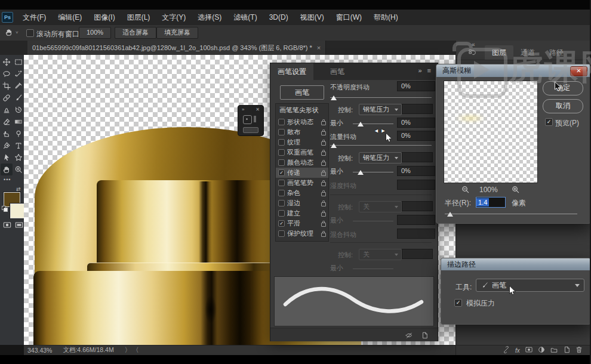 This screenshot has height=364, width=591. Describe the element at coordinates (424, 336) in the screenshot. I see `new-brush-icon` at that location.